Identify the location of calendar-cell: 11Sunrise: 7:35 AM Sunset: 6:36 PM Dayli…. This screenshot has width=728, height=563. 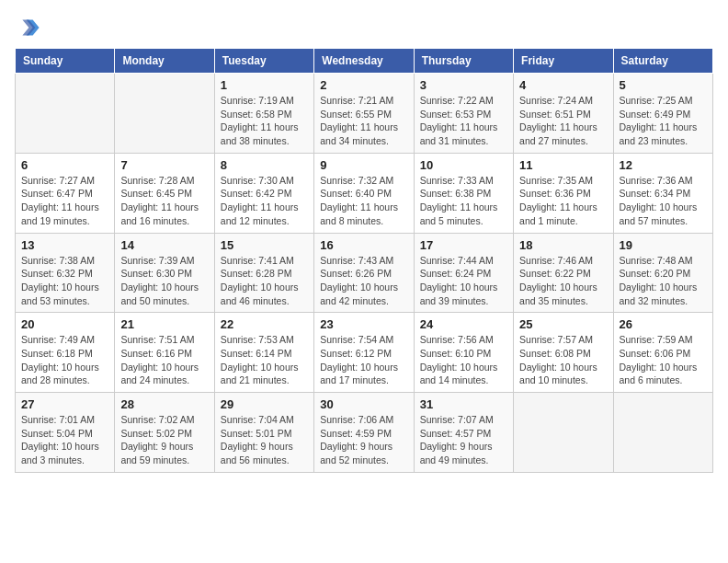
(563, 193).